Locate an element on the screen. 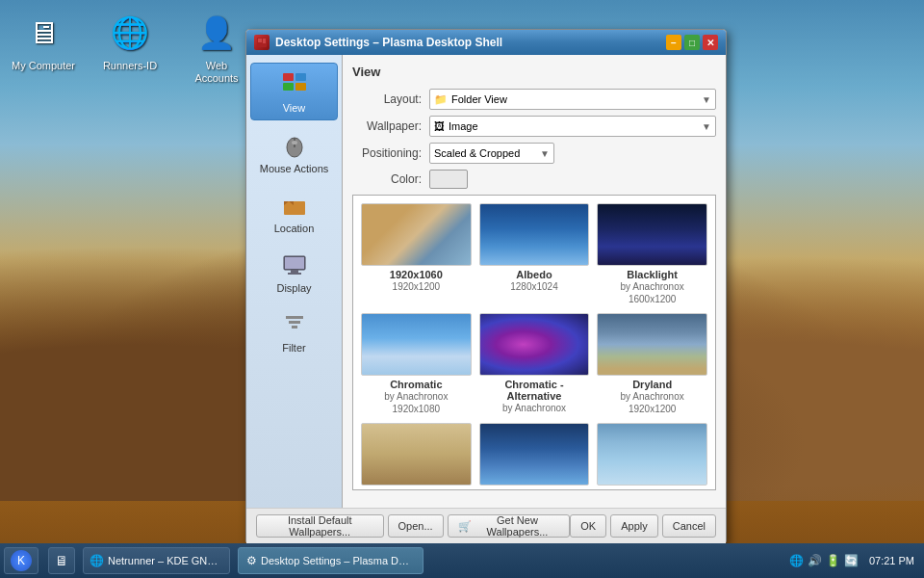  wallpaper-label: Wallpaper: is located at coordinates (391, 126).